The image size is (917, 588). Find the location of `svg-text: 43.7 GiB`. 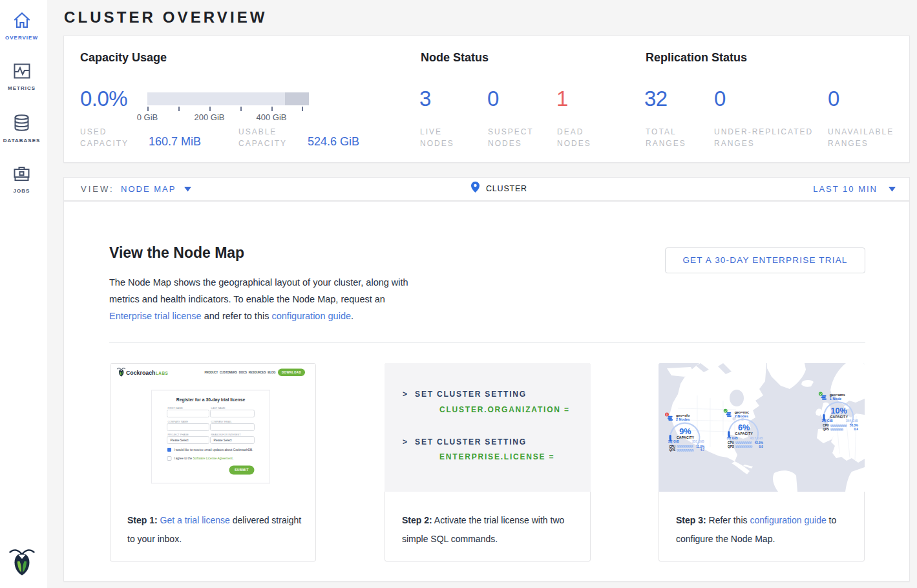

svg-text: 43.7 GiB is located at coordinates (756, 438).